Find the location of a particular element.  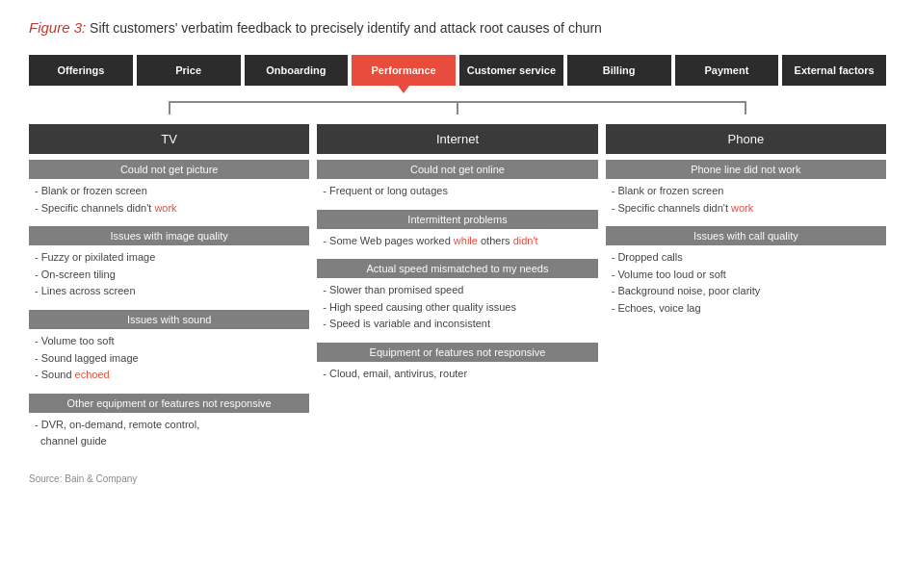

issue-header-phone-1: Issues with call quality is located at coordinates (745, 236).